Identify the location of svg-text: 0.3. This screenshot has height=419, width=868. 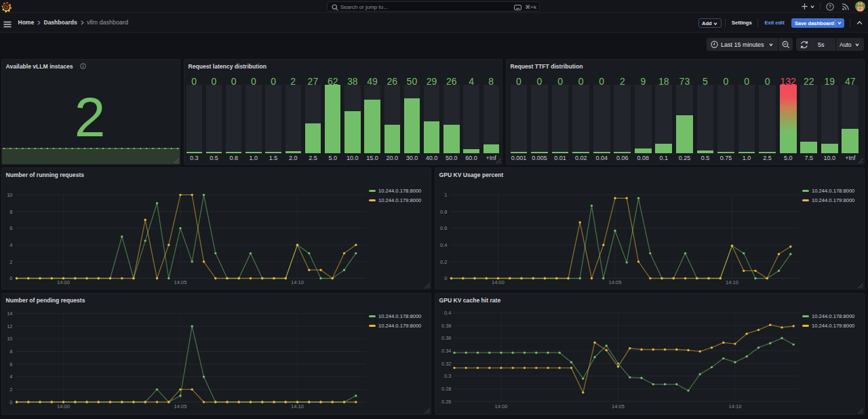
(448, 376).